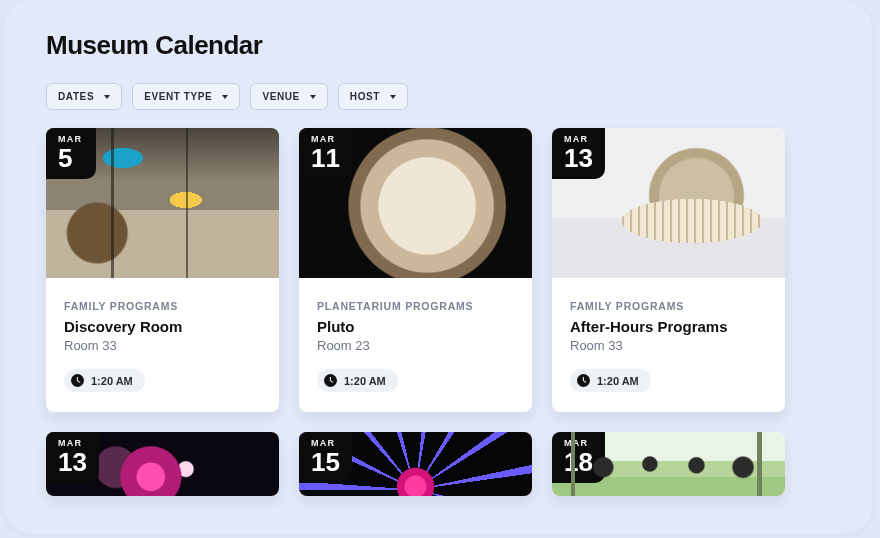 The image size is (880, 538). Describe the element at coordinates (416, 306) in the screenshot. I see `event-category: PLANETARIUM PROGRAMS` at that location.